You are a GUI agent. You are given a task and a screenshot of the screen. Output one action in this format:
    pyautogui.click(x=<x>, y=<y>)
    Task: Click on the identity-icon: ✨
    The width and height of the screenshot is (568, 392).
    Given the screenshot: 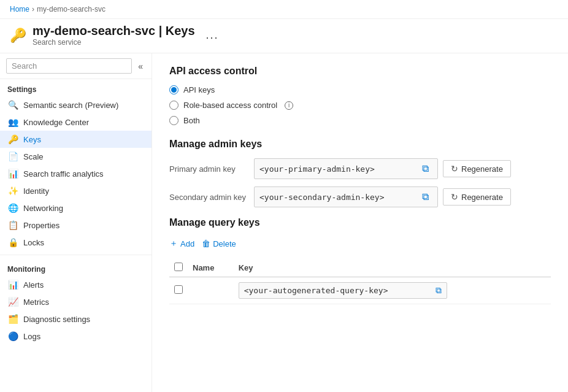 What is the action you would take?
    pyautogui.click(x=13, y=191)
    